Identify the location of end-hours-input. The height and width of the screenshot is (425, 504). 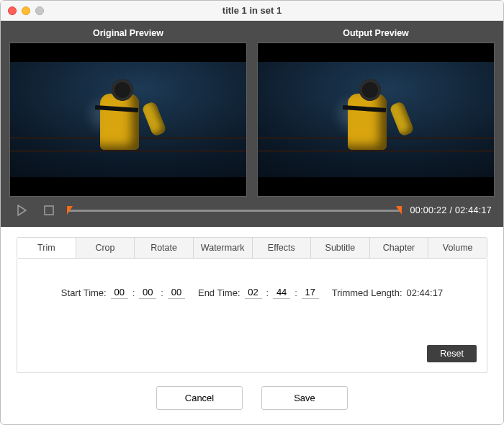
(253, 292).